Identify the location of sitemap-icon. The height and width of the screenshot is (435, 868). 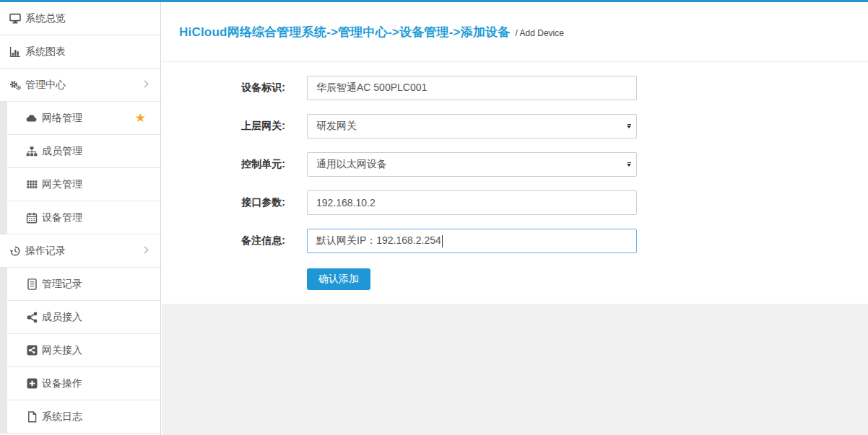
(32, 151).